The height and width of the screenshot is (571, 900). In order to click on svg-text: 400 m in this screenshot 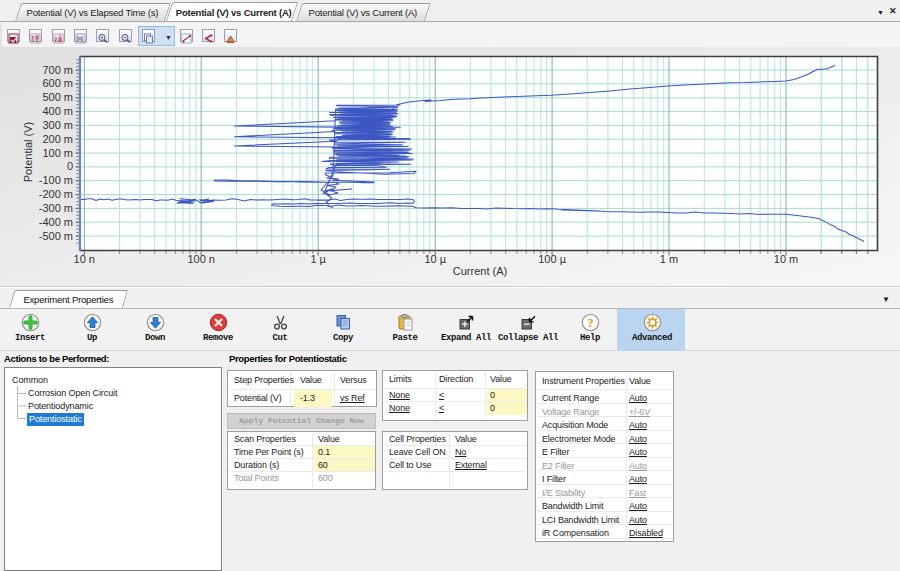, I will do `click(58, 111)`.